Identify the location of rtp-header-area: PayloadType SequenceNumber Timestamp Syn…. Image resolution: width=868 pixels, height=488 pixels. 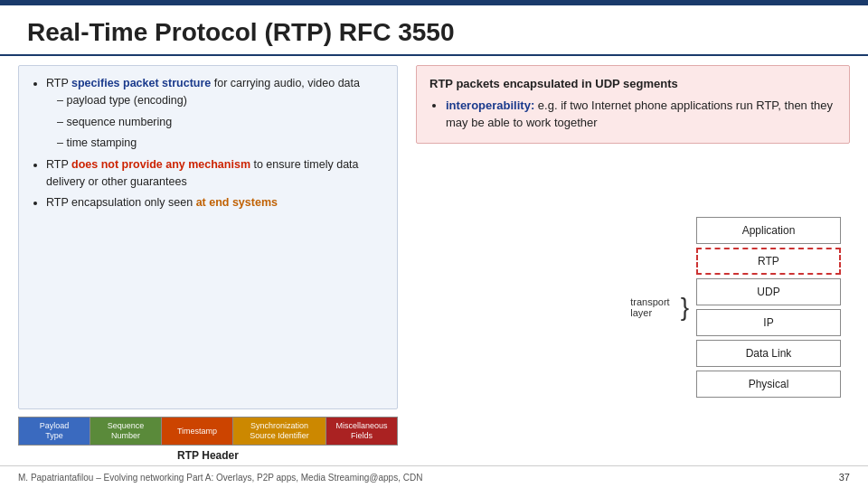
(208, 439).